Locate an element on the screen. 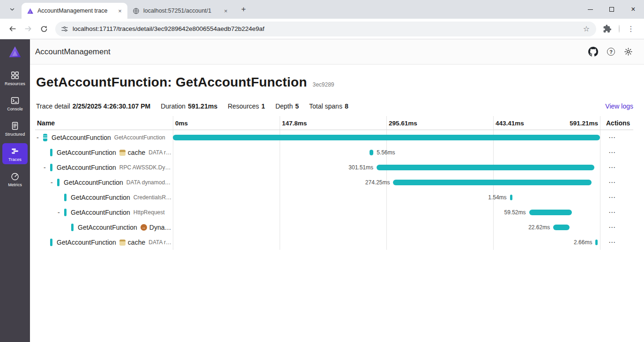 The width and height of the screenshot is (644, 342). span-duration-label: 59.52ms is located at coordinates (515, 212).